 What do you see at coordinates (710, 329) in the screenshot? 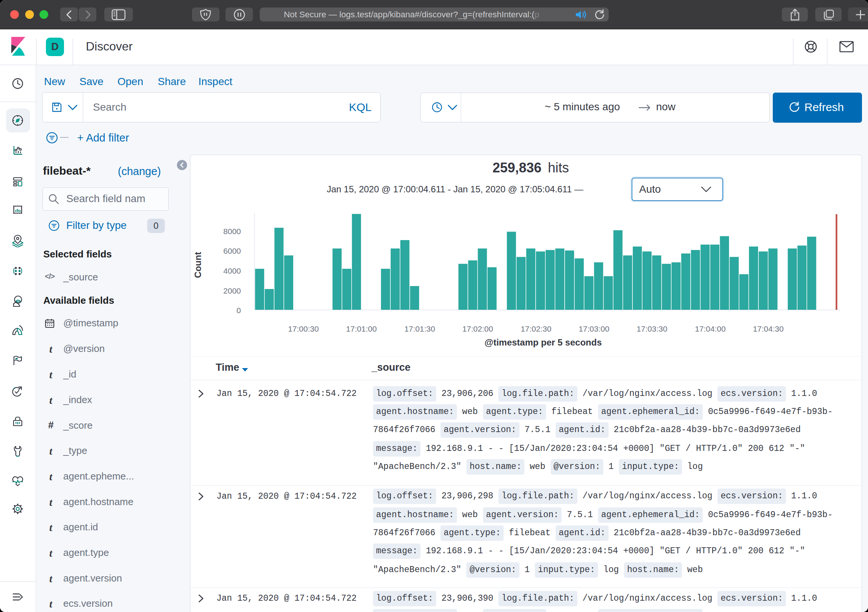
I see `svg-text: 17:04:00` at bounding box center [710, 329].